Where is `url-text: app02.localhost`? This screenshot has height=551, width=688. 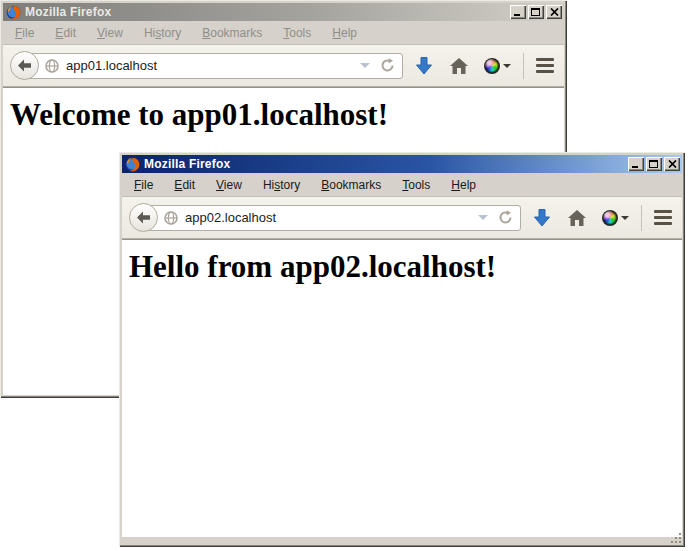
url-text: app02.localhost is located at coordinates (332, 218).